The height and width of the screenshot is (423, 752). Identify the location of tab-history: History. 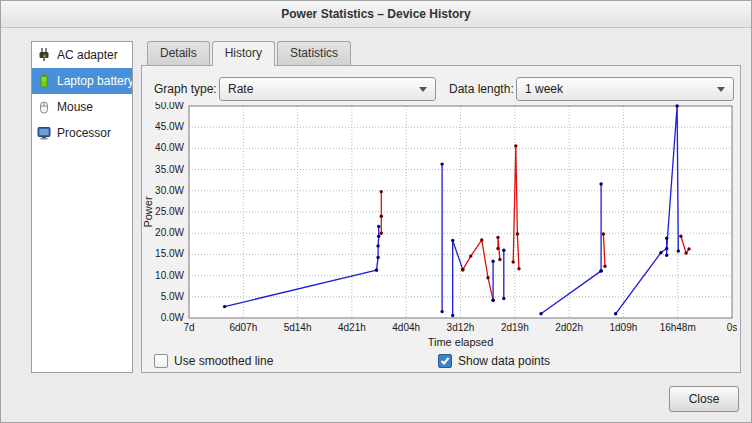
(244, 54).